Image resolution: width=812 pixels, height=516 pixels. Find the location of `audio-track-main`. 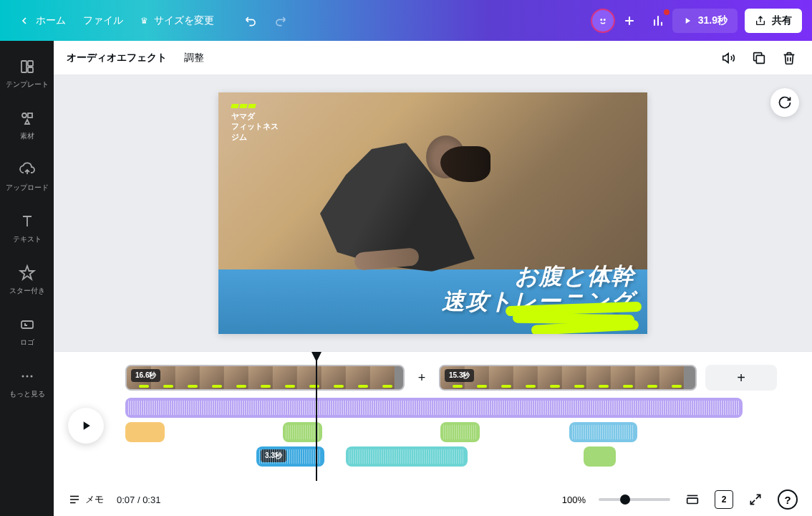

audio-track-main is located at coordinates (434, 408).